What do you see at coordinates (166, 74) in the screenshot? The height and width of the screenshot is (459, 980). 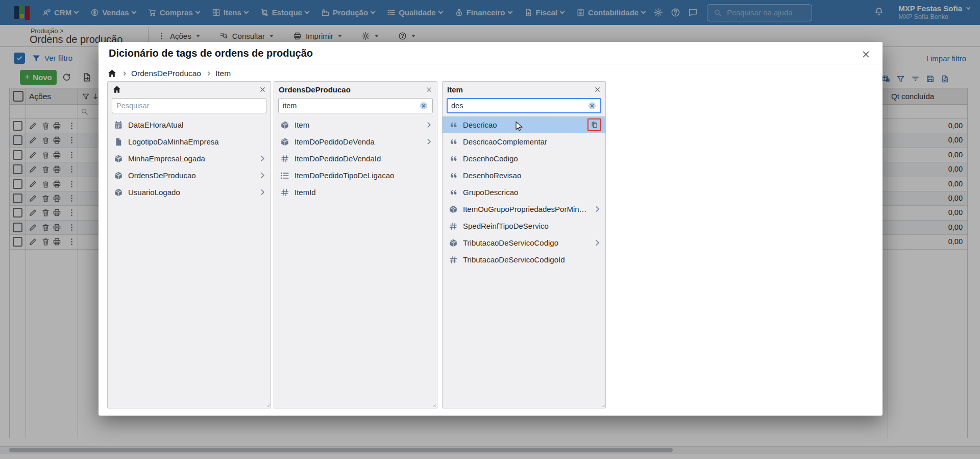 I see `breadcrumb-ordensdeproducao: OrdensDeProducao` at bounding box center [166, 74].